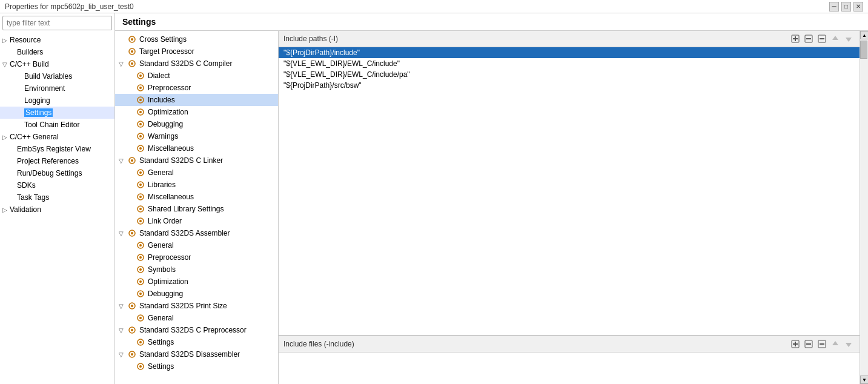  I want to click on scroll-down-button: ▼, so click(864, 380).